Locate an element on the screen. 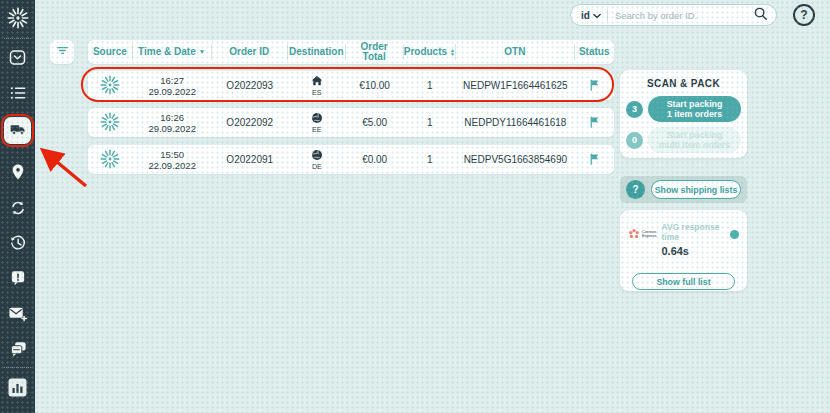  show-full-list-button: Show full list is located at coordinates (684, 282).